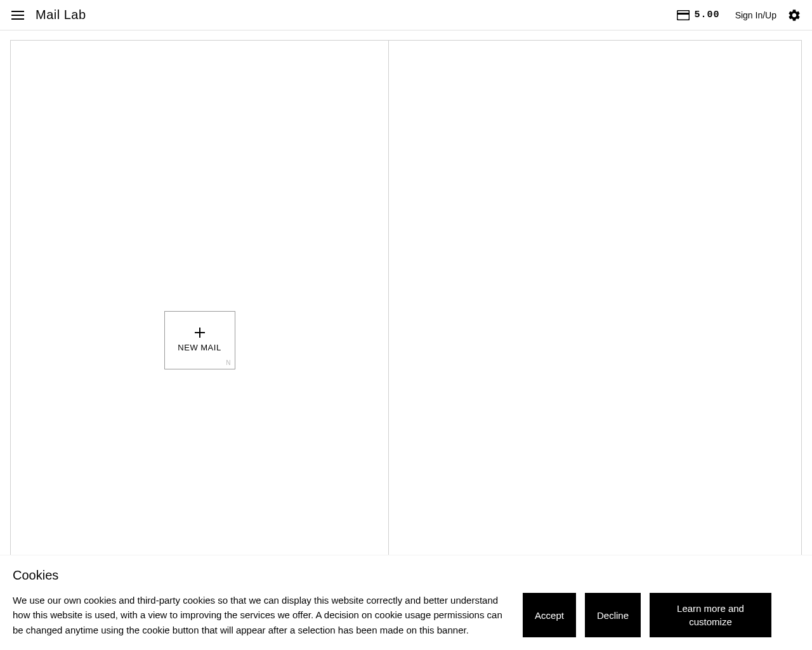  Describe the element at coordinates (756, 15) in the screenshot. I see `sign-in-link: Sign In/Up` at that location.